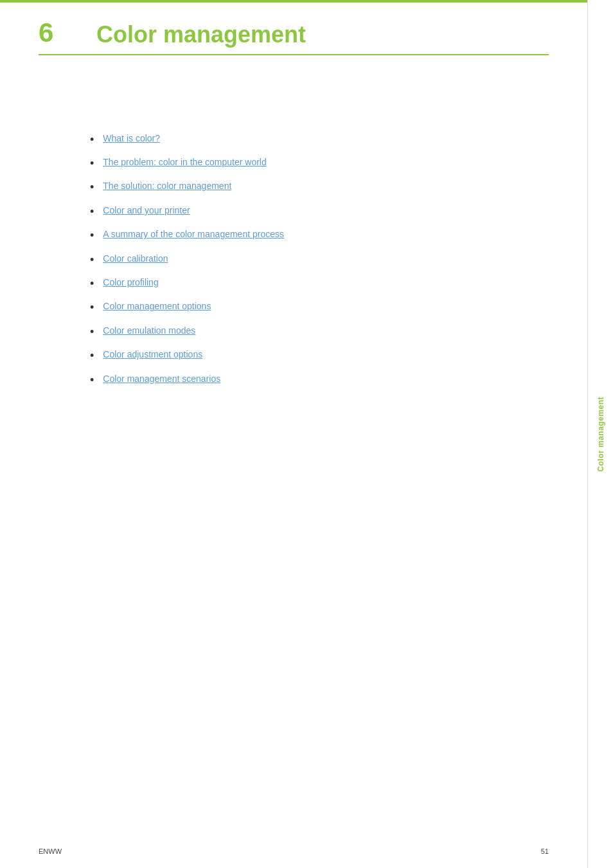  I want to click on toc-link-3: The solution: color management, so click(167, 186).